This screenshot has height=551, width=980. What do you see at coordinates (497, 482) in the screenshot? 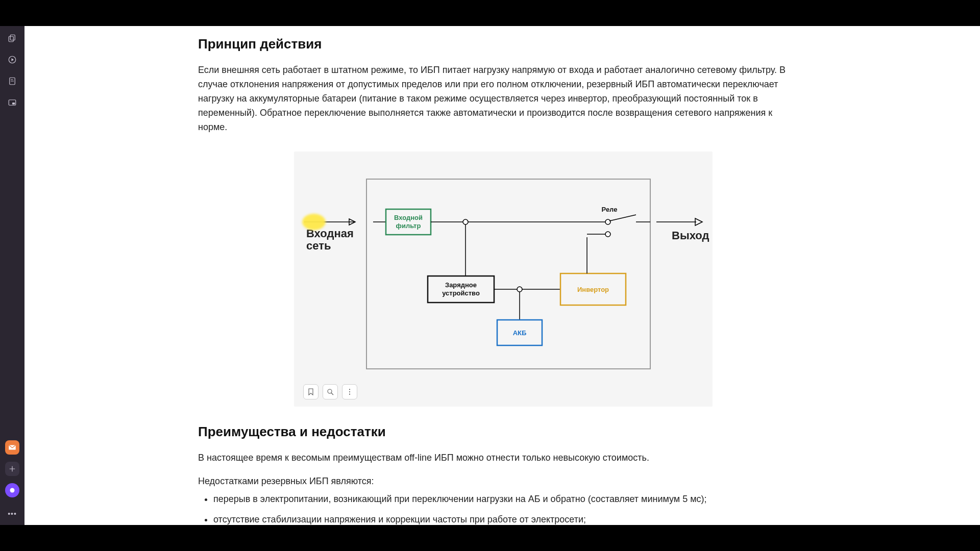
I see `section-para-cons-intro: Недостатками резервных ИБП являются:` at bounding box center [497, 482].